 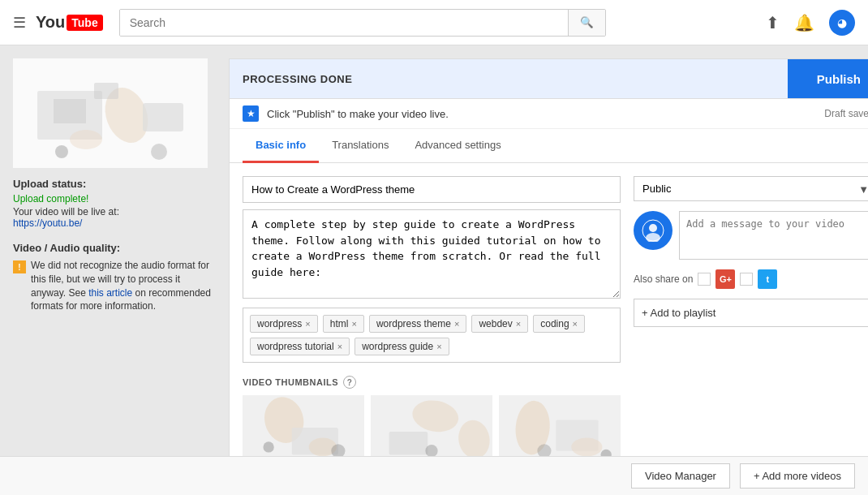 What do you see at coordinates (70, 23) in the screenshot?
I see `youtube-logo: YouTube` at bounding box center [70, 23].